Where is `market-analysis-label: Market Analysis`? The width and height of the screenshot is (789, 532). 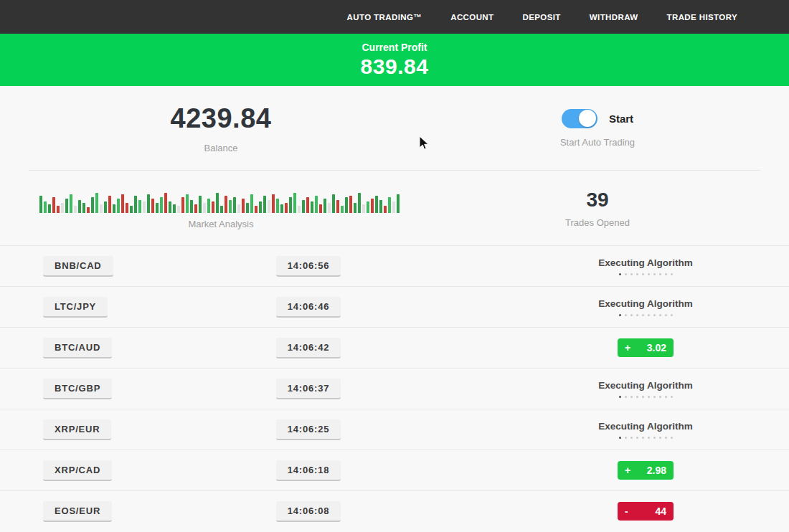 market-analysis-label: Market Analysis is located at coordinates (221, 224).